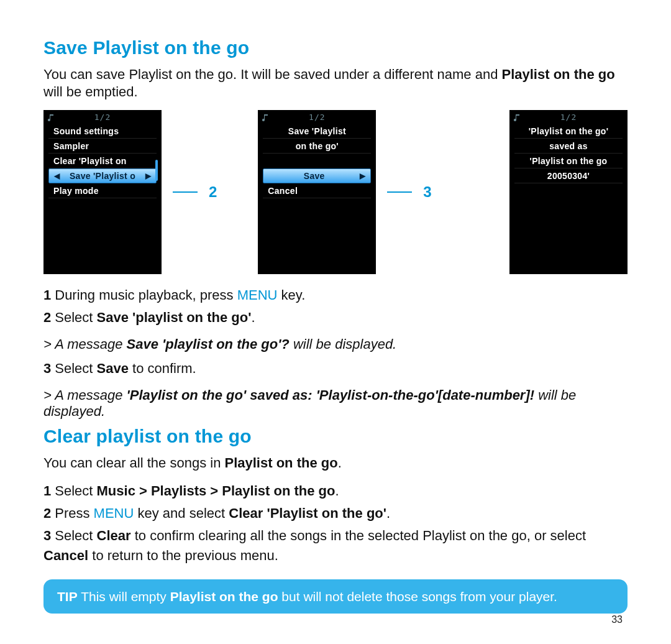 The height and width of the screenshot is (644, 671). What do you see at coordinates (317, 146) in the screenshot?
I see `dialog-title-line: on the go'` at bounding box center [317, 146].